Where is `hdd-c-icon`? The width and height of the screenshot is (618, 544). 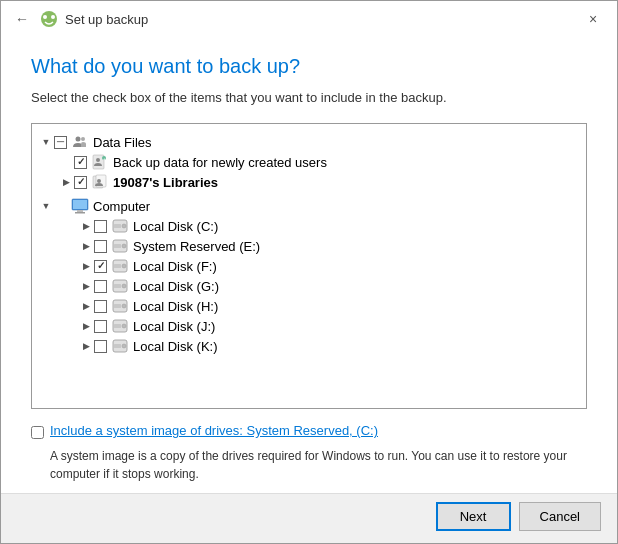
hdd-c-icon is located at coordinates (120, 226).